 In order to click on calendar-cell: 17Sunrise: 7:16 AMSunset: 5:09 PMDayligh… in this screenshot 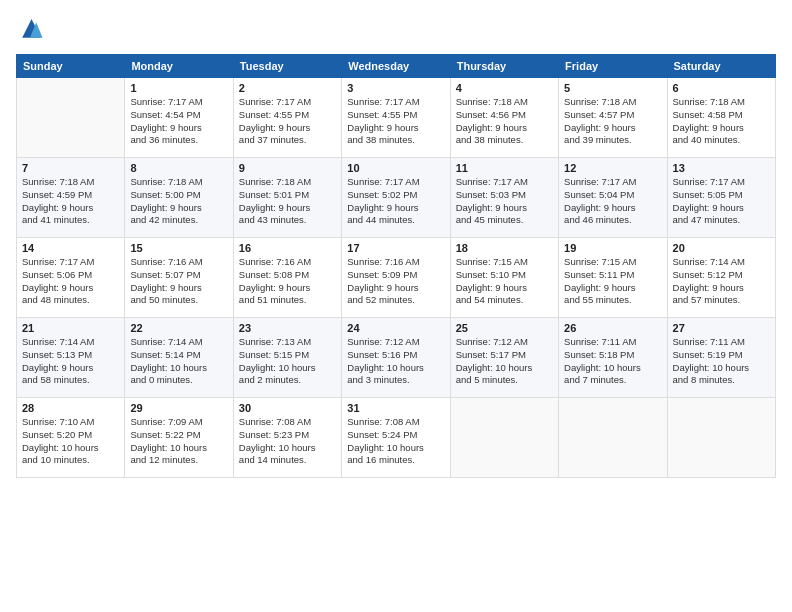, I will do `click(396, 278)`.